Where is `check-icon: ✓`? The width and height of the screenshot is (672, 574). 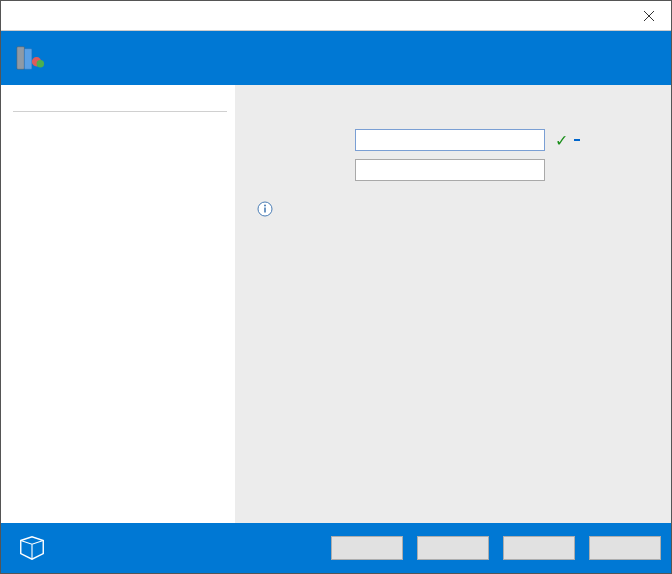 check-icon: ✓ is located at coordinates (562, 140).